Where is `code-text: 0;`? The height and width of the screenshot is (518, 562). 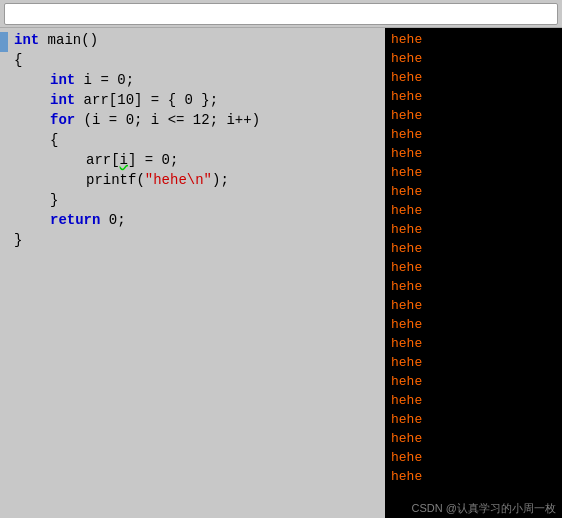 code-text: 0; is located at coordinates (112, 220).